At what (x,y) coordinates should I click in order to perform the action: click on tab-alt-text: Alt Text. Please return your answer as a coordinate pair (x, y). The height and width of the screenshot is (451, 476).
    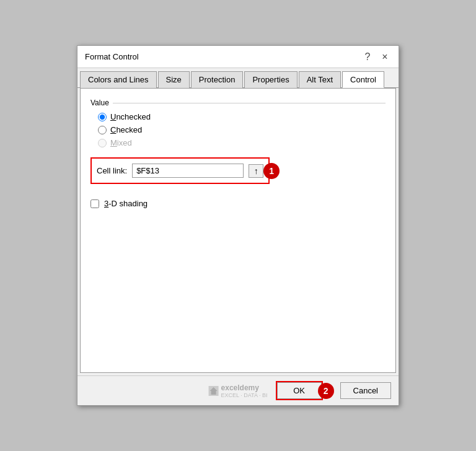
    Looking at the image, I should click on (320, 79).